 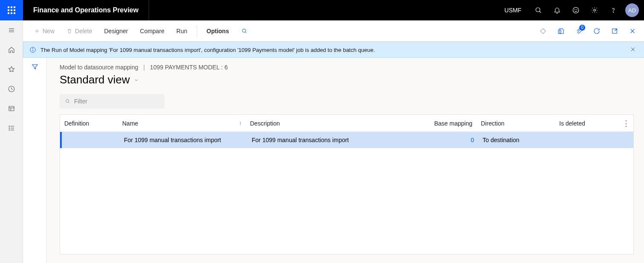 I want to click on run-label: Run, so click(x=182, y=31).